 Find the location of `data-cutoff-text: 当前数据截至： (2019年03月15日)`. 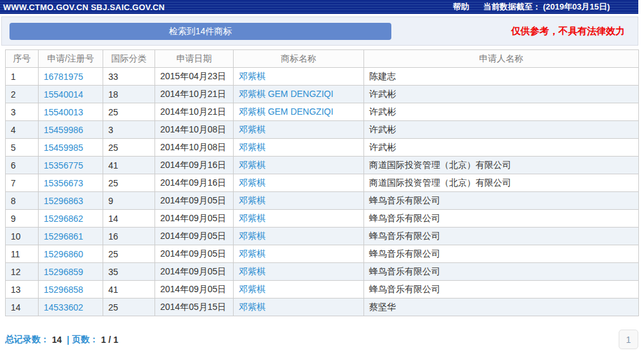

data-cutoff-text: 当前数据截至： (2019年03月15日) is located at coordinates (546, 7).